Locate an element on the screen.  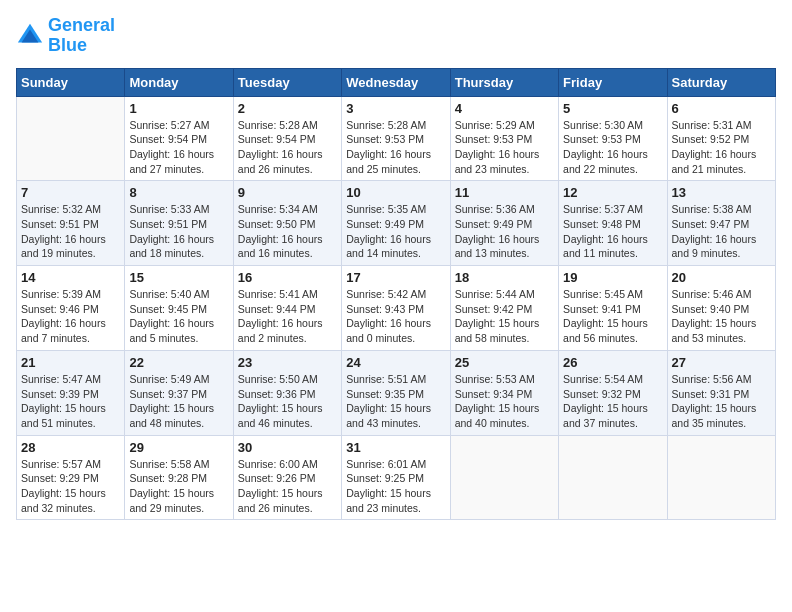
cell-3-4: 17Sunrise: 5:42 AM Sunset: 9:43 PM Dayli… is located at coordinates (396, 308).